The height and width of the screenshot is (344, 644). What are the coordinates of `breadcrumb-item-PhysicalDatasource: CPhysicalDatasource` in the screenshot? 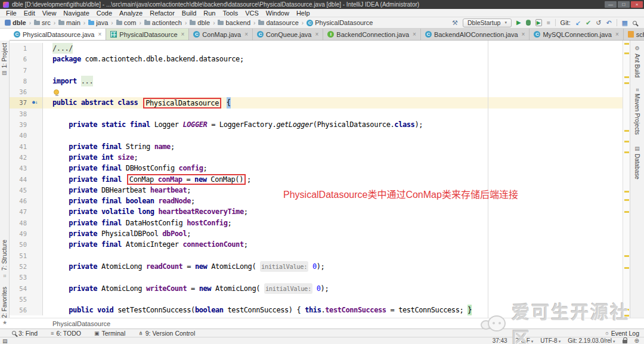 It's located at (340, 23).